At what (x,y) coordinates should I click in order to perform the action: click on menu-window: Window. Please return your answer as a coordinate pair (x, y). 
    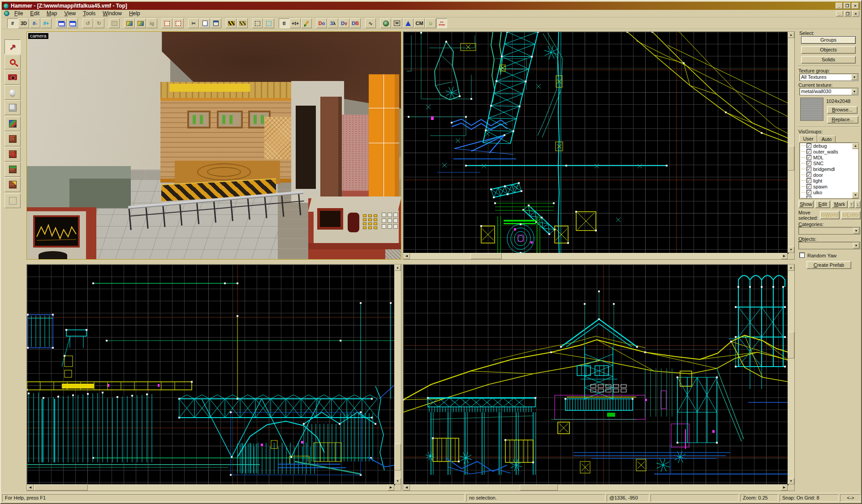
    Looking at the image, I should click on (112, 13).